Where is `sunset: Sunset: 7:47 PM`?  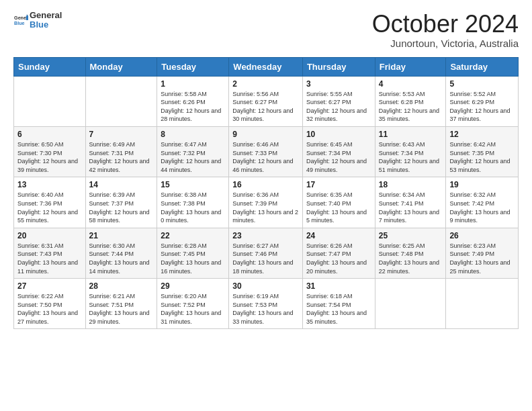 sunset: Sunset: 7:47 PM is located at coordinates (339, 254).